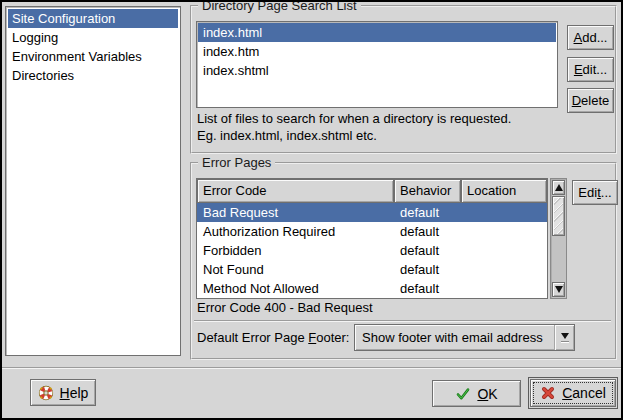 The image size is (623, 420). What do you see at coordinates (482, 394) in the screenshot?
I see `ok-accel: O` at bounding box center [482, 394].